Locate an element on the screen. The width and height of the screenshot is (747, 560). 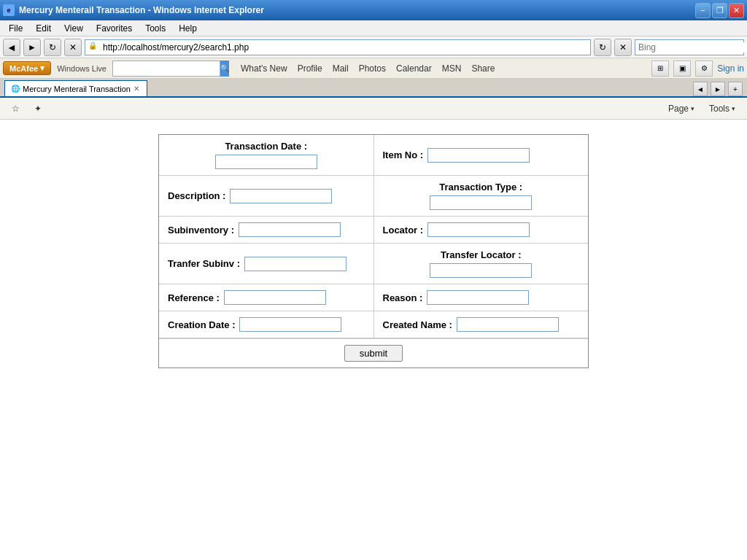
stop-x-button: ✕ is located at coordinates (623, 47).